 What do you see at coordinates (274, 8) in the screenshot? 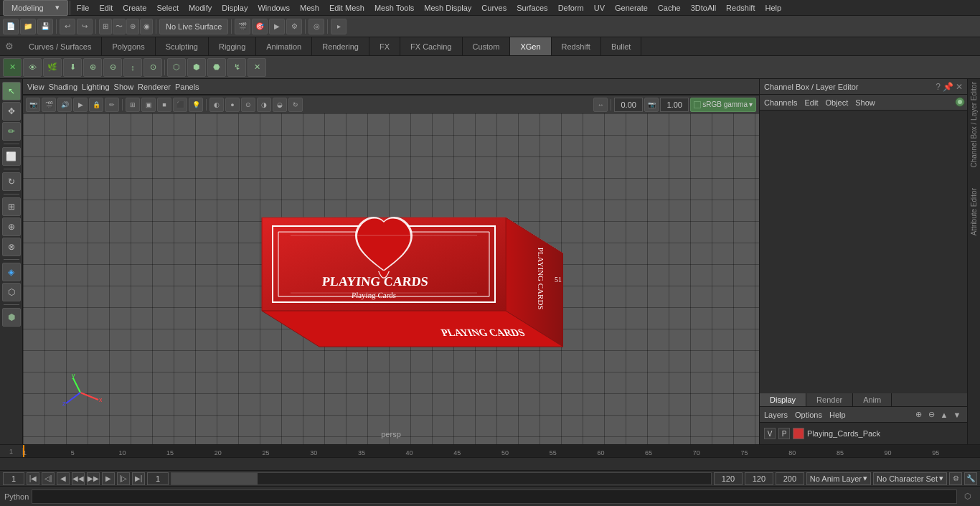
I see `menu-windows: Windows` at bounding box center [274, 8].